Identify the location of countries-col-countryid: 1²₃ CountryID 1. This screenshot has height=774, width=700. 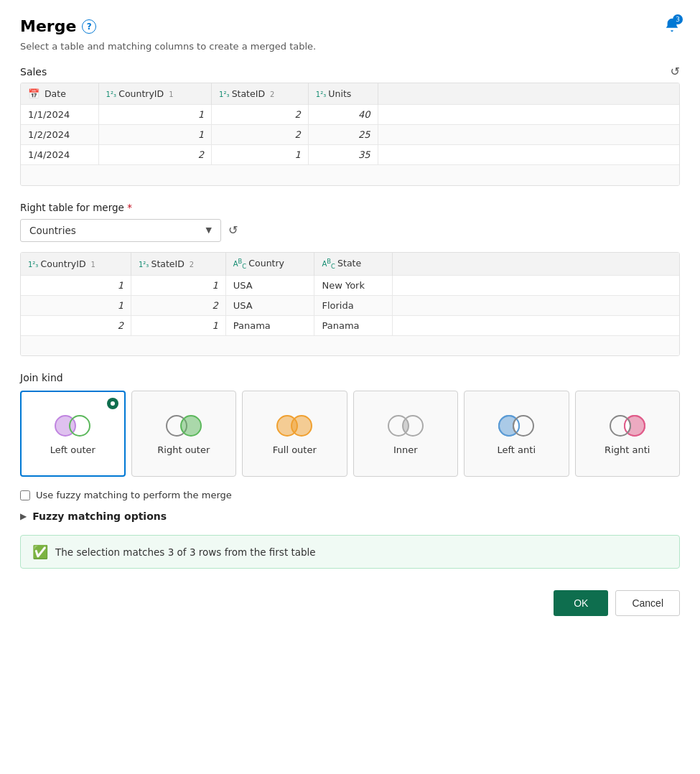
(76, 264).